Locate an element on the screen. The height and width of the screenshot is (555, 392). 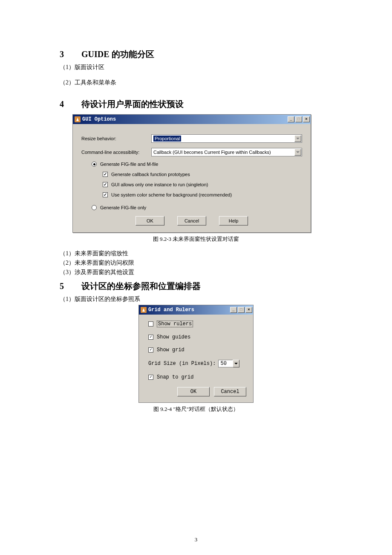
show-guides-label: Show guides is located at coordinates (174, 337).